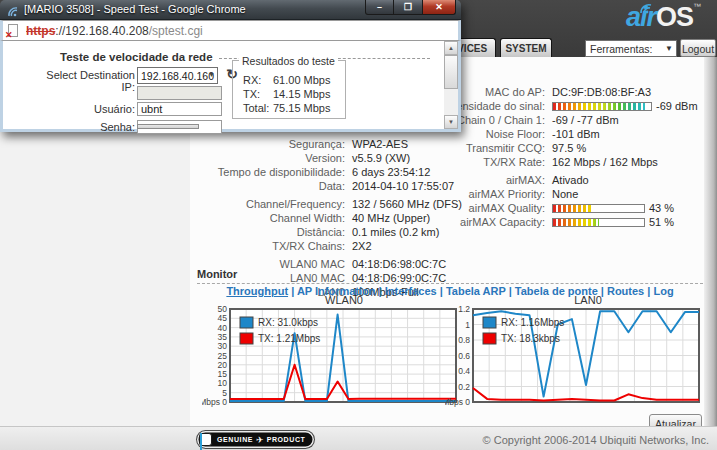 The height and width of the screenshot is (450, 717). Describe the element at coordinates (114, 31) in the screenshot. I see `url-text: https://192.168.40.208/sptest.cgi` at that location.